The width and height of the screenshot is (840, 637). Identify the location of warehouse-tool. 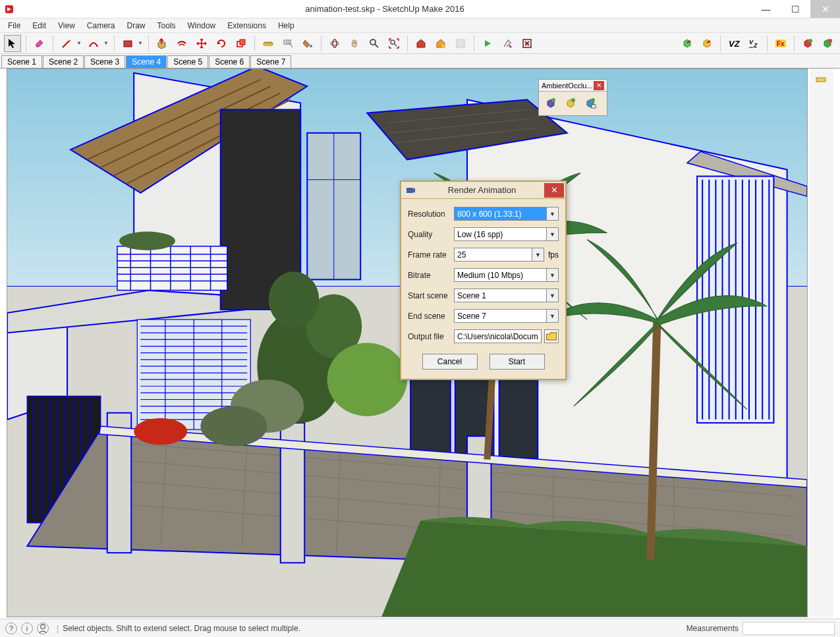
(421, 43).